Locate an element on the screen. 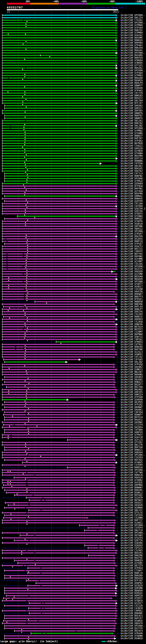 This screenshot has width=146, height=644. subject-label: UniRef100_A7PMA0 is located at coordinates (132, 25).